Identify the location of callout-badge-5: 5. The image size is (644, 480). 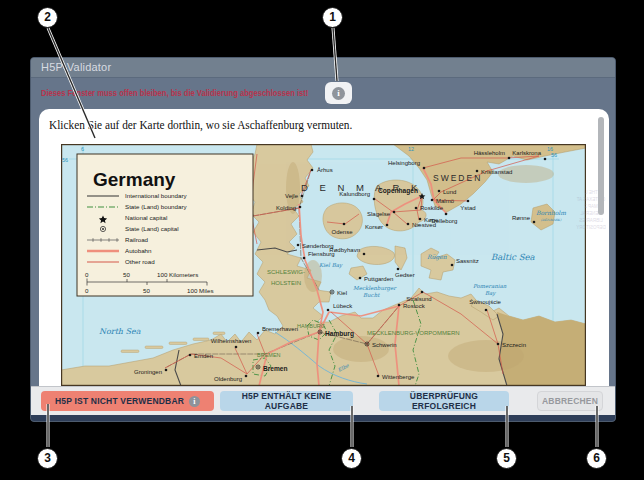
(506, 458).